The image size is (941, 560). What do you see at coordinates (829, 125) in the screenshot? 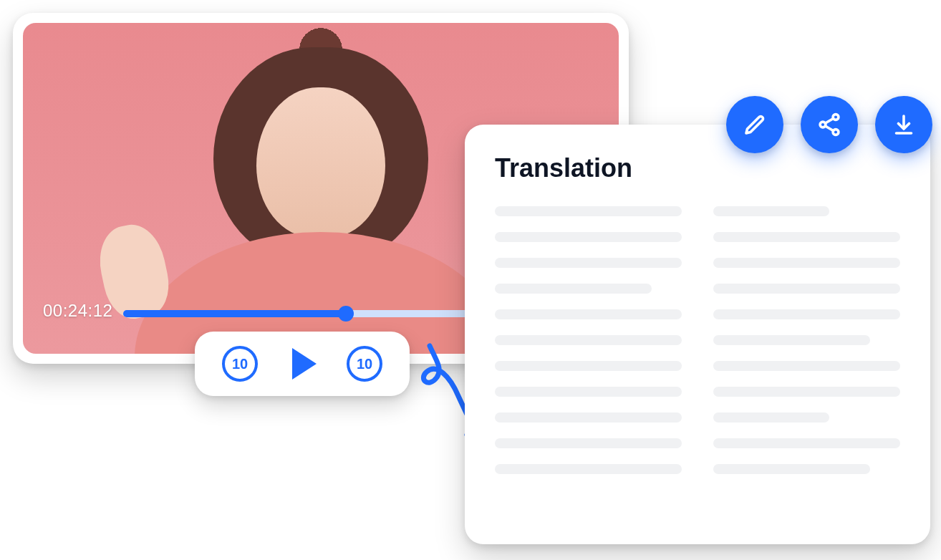
I see `action-button-row` at bounding box center [829, 125].